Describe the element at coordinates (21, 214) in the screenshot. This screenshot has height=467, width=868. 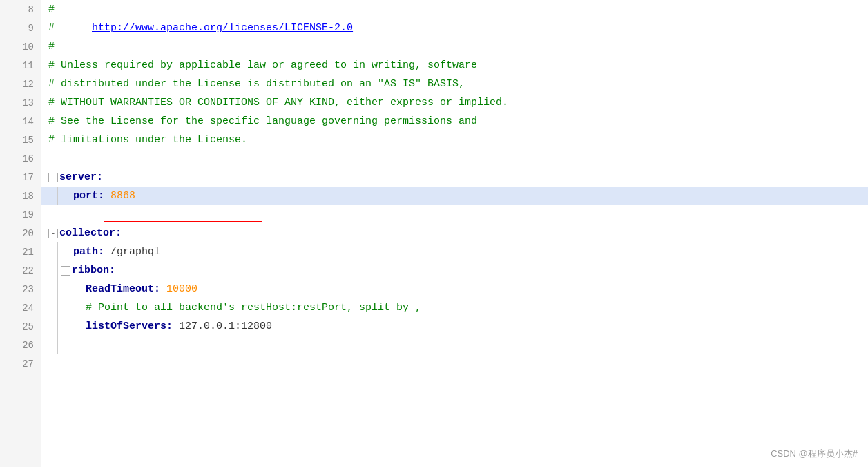
I see `line-num-19: 19` at that location.